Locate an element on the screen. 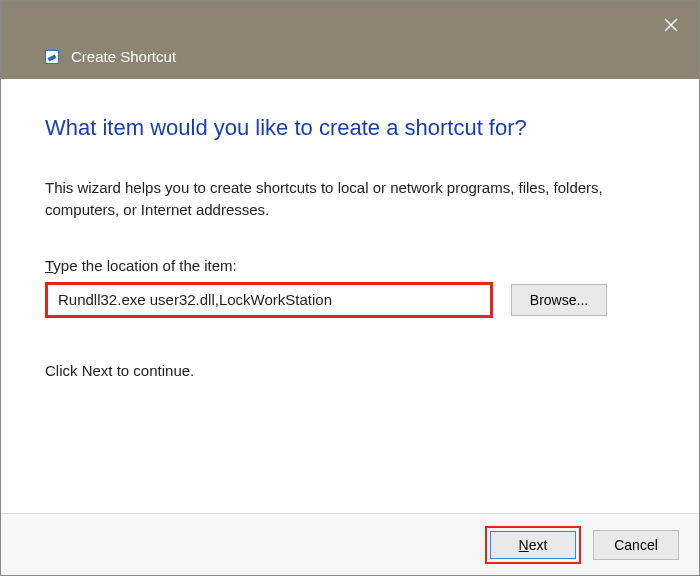  location-label: Type the location of the item: is located at coordinates (350, 266).